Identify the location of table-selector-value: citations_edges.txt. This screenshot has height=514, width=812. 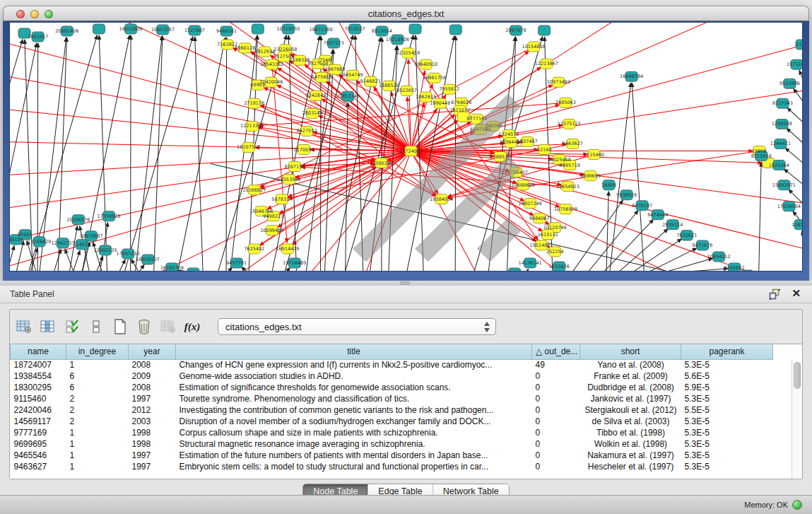
(264, 327).